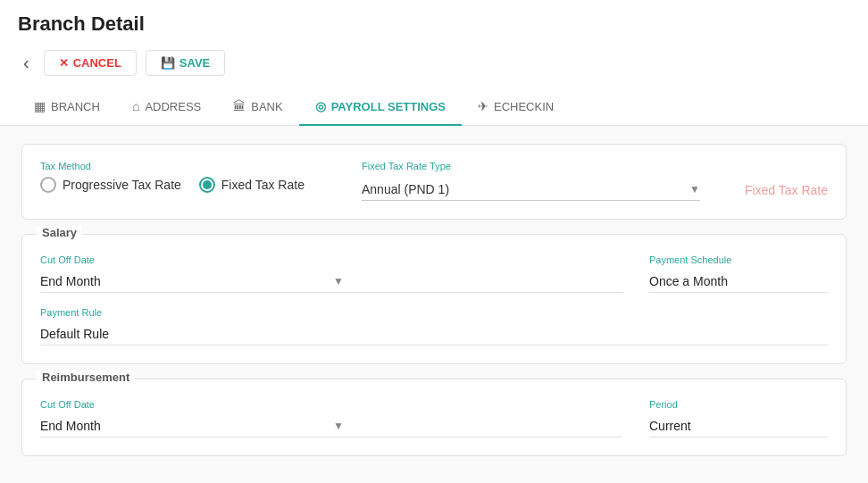 This screenshot has width=868, height=483. Describe the element at coordinates (739, 418) in the screenshot. I see `reimb-period-group: Period Current` at that location.